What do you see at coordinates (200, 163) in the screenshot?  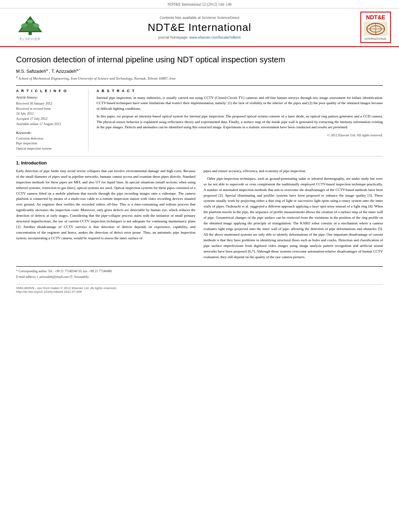 I see `section1-heading: 1. Introduction` at bounding box center [200, 163].